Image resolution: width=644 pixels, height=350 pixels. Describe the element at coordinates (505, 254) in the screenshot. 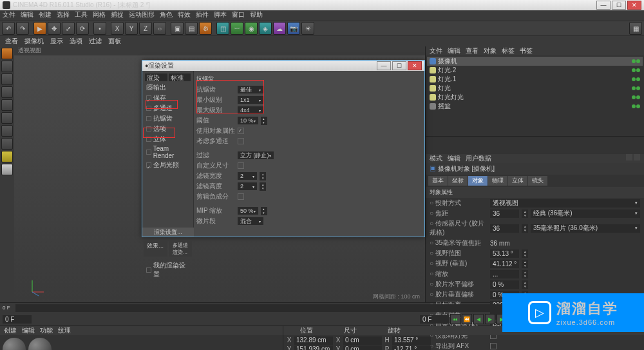

I see `attr-input: 53.13 °` at that location.